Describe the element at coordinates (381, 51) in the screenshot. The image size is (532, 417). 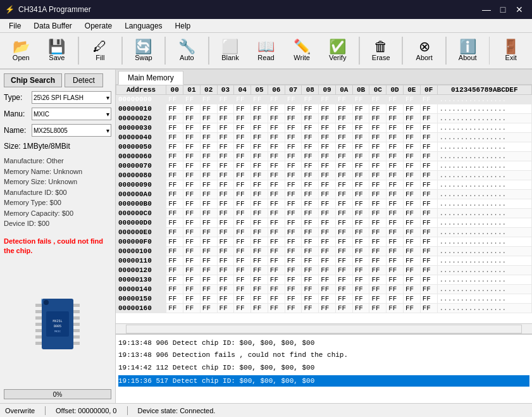
I see `toolbar-btn-erase: 🗑Erase` at that location.